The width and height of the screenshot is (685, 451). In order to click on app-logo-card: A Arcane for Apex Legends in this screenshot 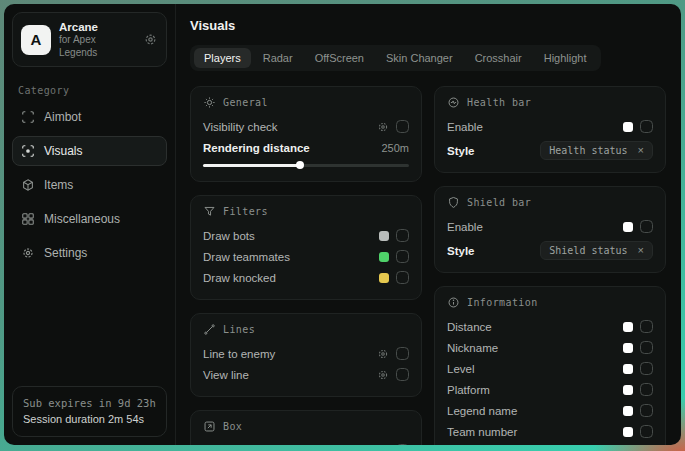, I will do `click(90, 40)`.